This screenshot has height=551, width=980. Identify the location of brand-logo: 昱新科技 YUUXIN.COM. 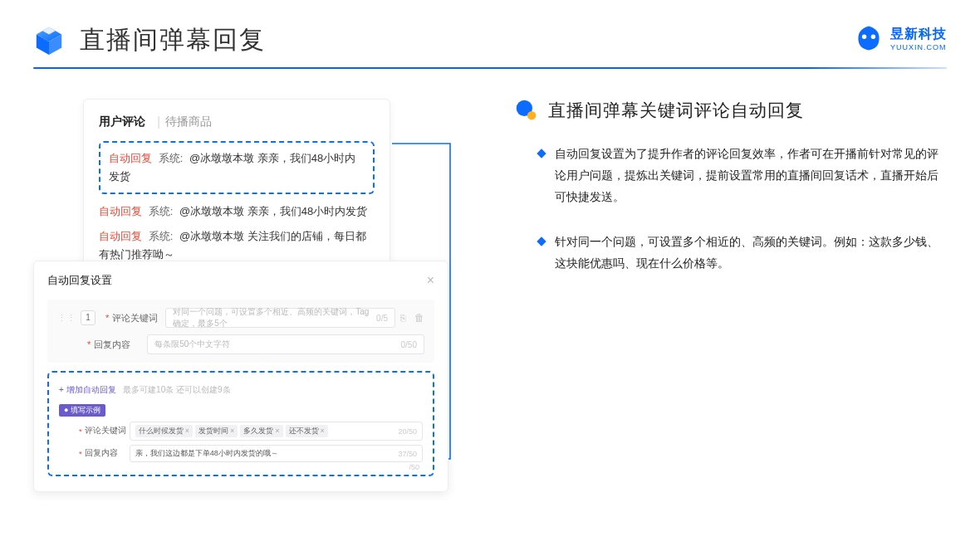
(900, 38).